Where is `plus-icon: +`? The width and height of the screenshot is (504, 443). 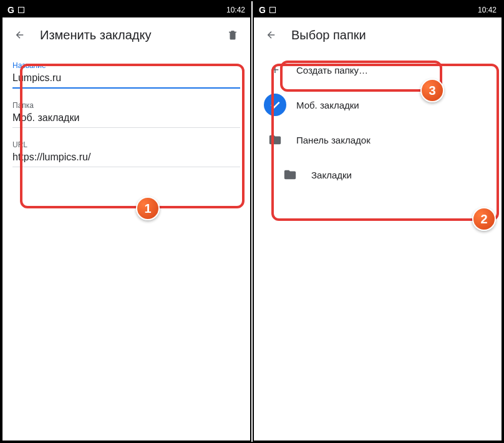 plus-icon: + is located at coordinates (276, 70).